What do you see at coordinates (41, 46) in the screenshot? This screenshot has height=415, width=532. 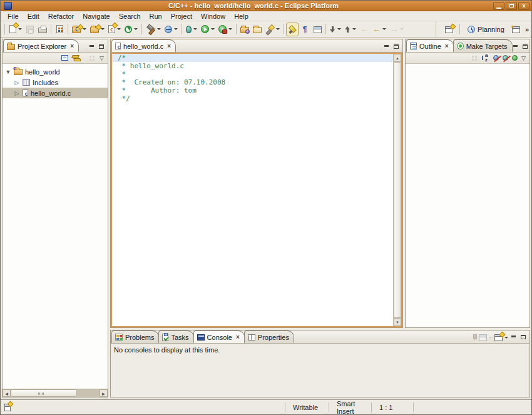 I see `tab-project-explorer: Project Explorer ×` at bounding box center [41, 46].